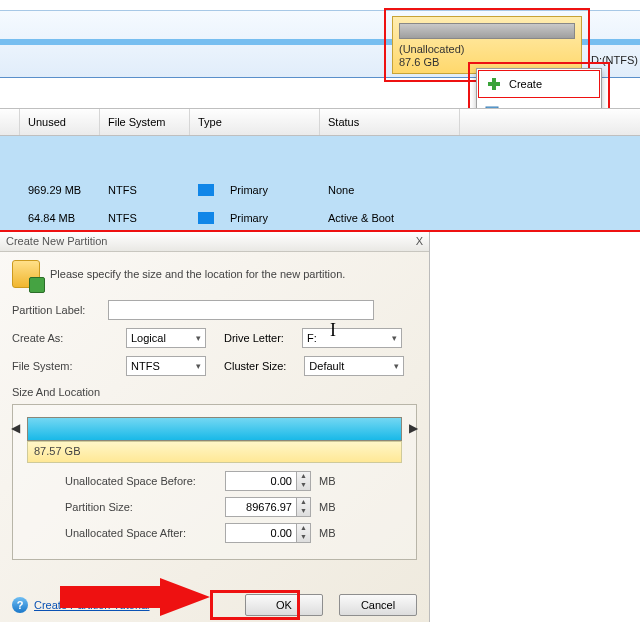 The image size is (640, 622). What do you see at coordinates (166, 366) in the screenshot?
I see `file-system-select: NTFS` at bounding box center [166, 366].